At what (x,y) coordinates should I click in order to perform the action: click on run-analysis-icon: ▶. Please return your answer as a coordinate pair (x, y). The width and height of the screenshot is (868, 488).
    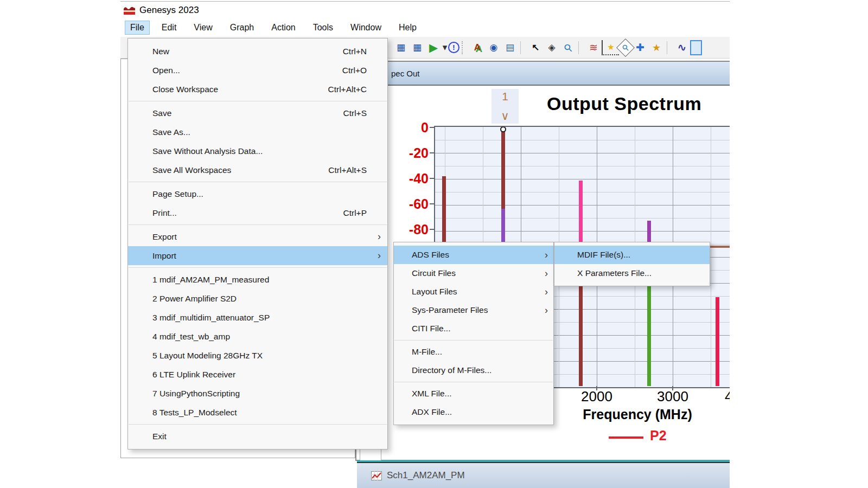
    Looking at the image, I should click on (433, 48).